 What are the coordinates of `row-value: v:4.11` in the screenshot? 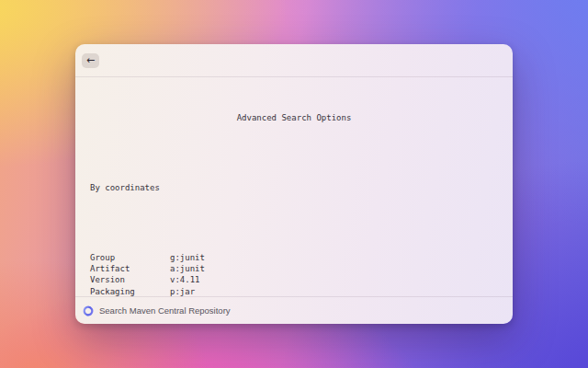 It's located at (186, 280).